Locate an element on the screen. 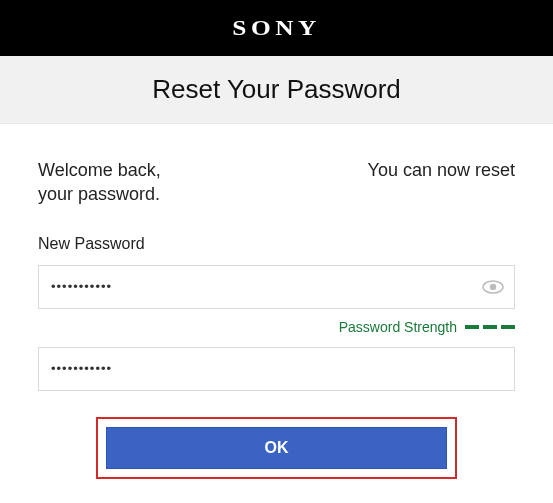 Image resolution: width=553 pixels, height=503 pixels. title-bar: Reset Your Password is located at coordinates (276, 90).